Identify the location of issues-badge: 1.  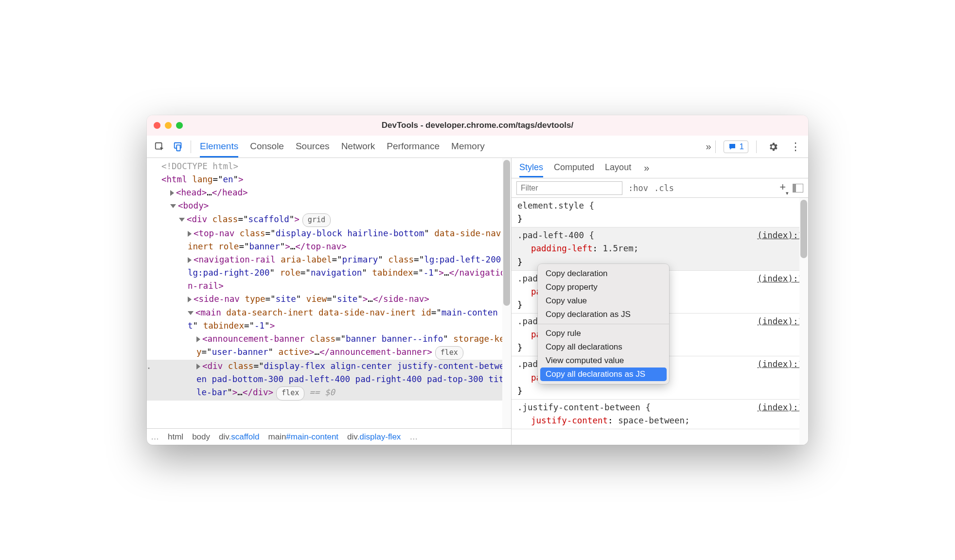
(736, 147).